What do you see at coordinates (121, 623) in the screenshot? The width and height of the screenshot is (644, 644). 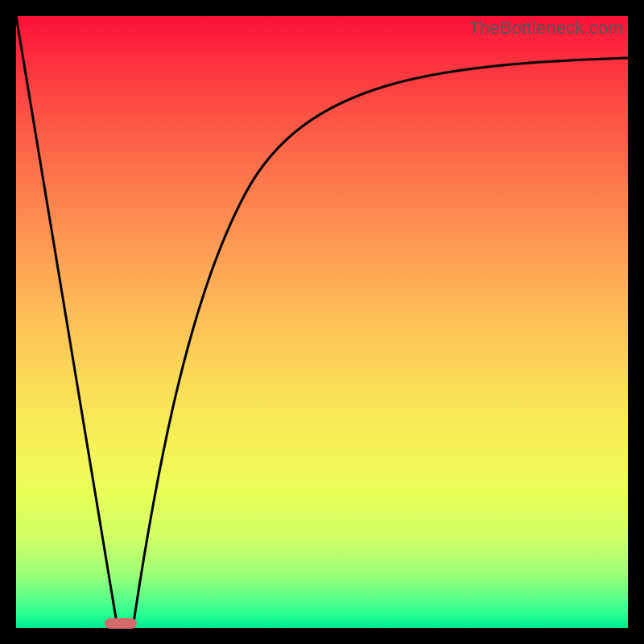 I see `optimum-marker` at bounding box center [121, 623].